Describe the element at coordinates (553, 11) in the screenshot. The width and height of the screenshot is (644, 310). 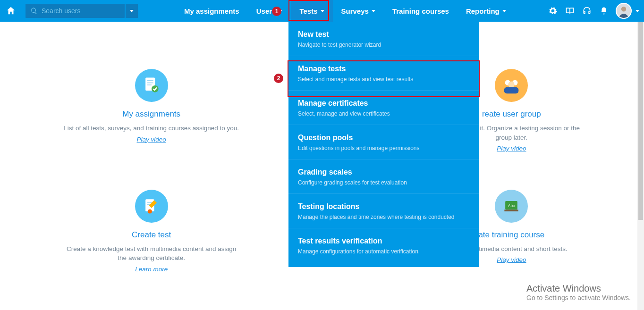
I see `gear-icon` at that location.